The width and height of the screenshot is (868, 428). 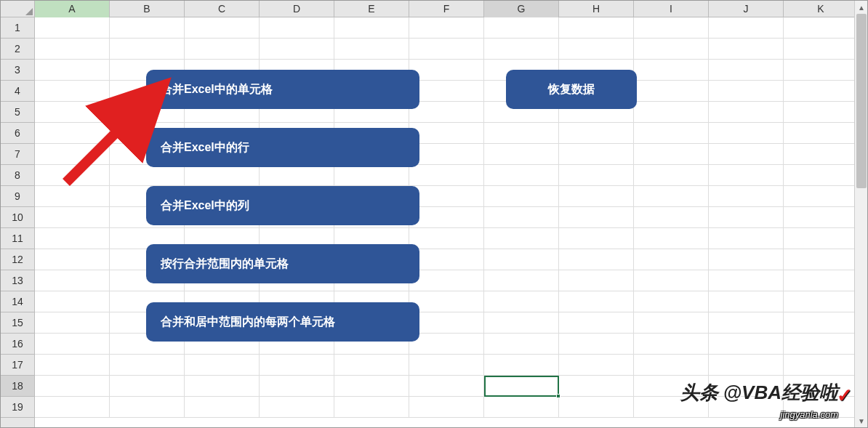 I want to click on col-header-c: C, so click(x=222, y=9).